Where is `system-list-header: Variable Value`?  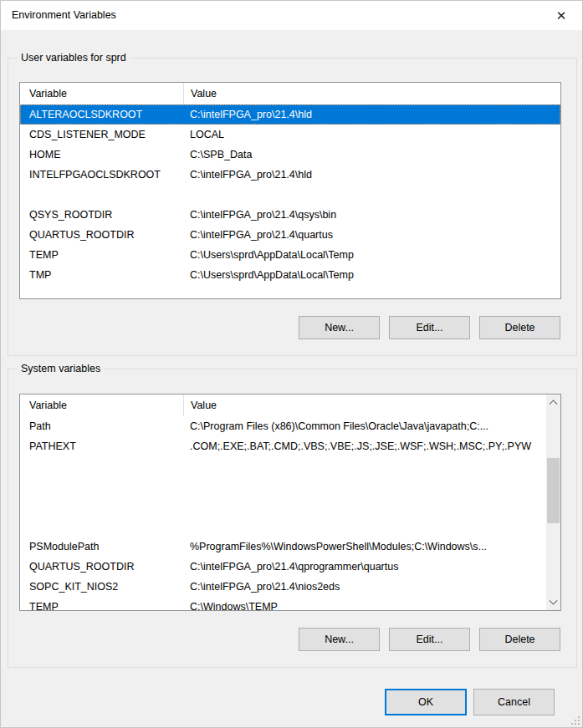
system-list-header: Variable Value is located at coordinates (283, 405).